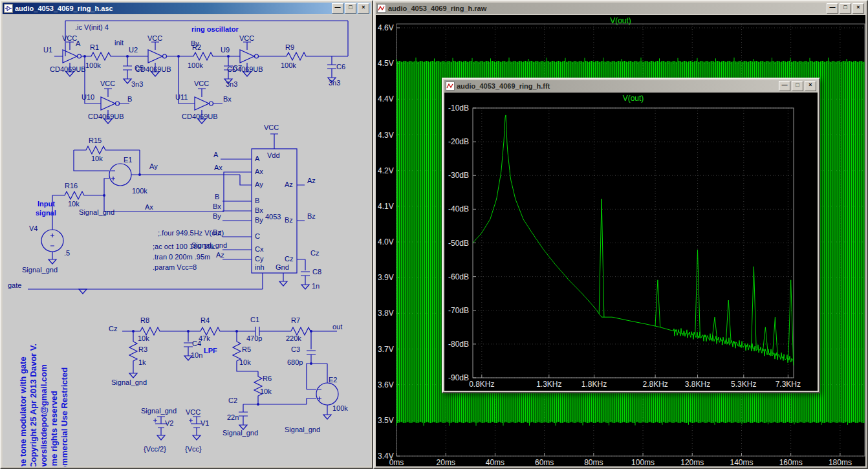 The height and width of the screenshot is (469, 868). Describe the element at coordinates (233, 400) in the screenshot. I see `part-ref-c2: C2` at that location.